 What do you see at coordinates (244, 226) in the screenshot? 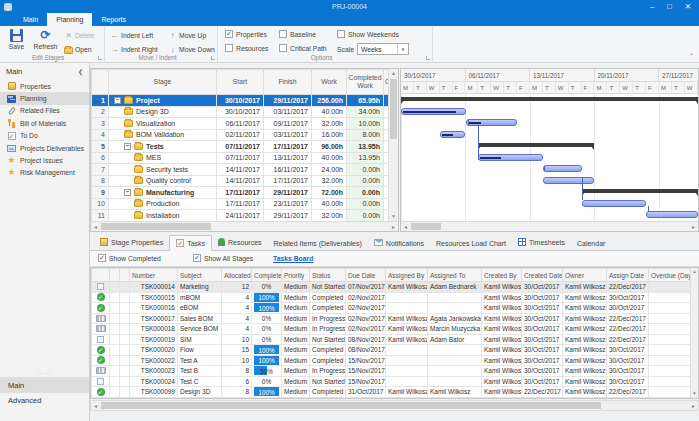
I see `stage-horizontal-scrollbar: ◄ ►` at bounding box center [244, 226].